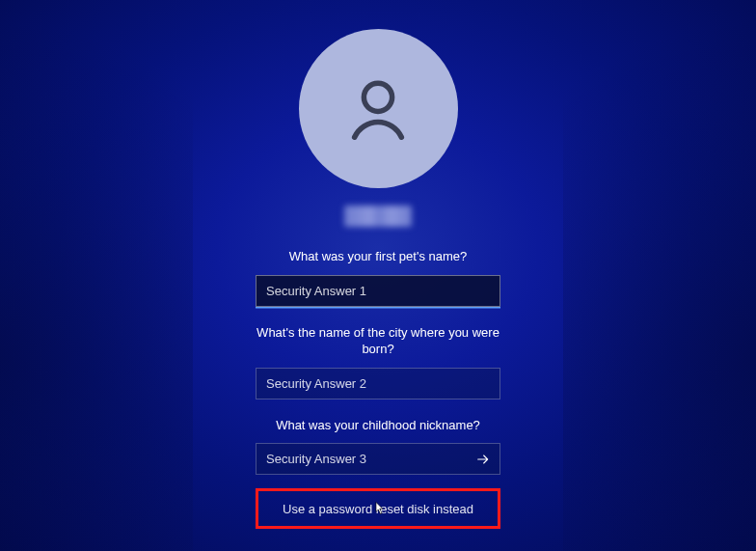 The image size is (756, 551). Describe the element at coordinates (378, 342) in the screenshot. I see `question-2-label: What's the name of the city where you we…` at that location.